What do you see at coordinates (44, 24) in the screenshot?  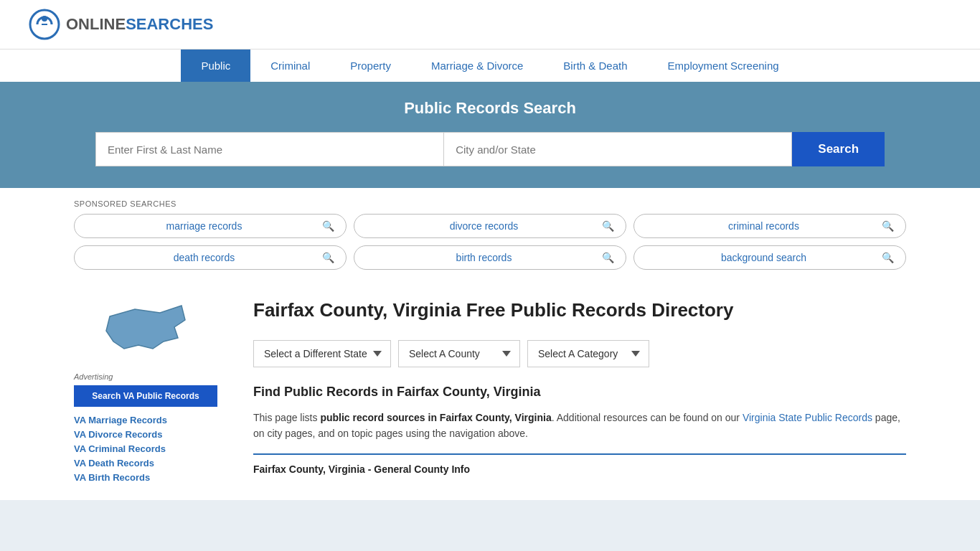 I see `logo-icon` at bounding box center [44, 24].